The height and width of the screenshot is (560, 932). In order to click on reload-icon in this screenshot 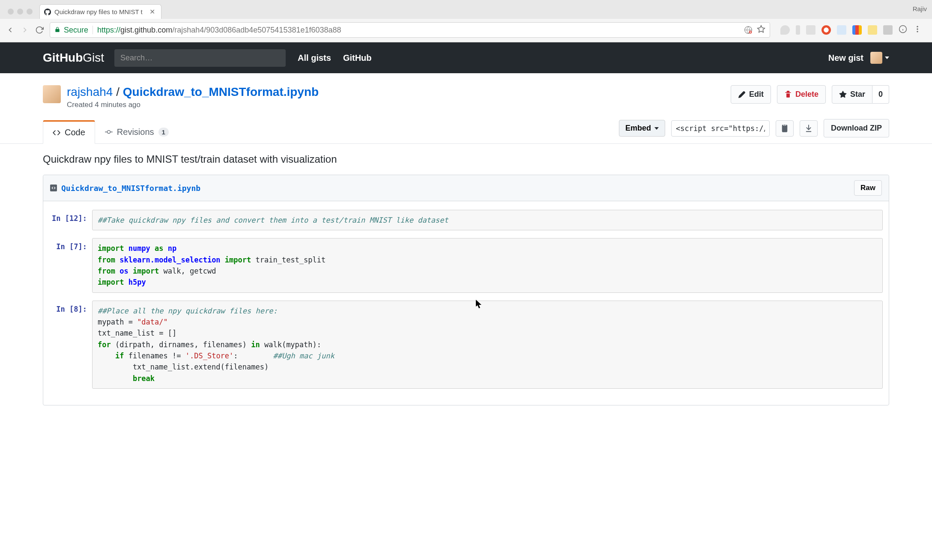, I will do `click(39, 30)`.